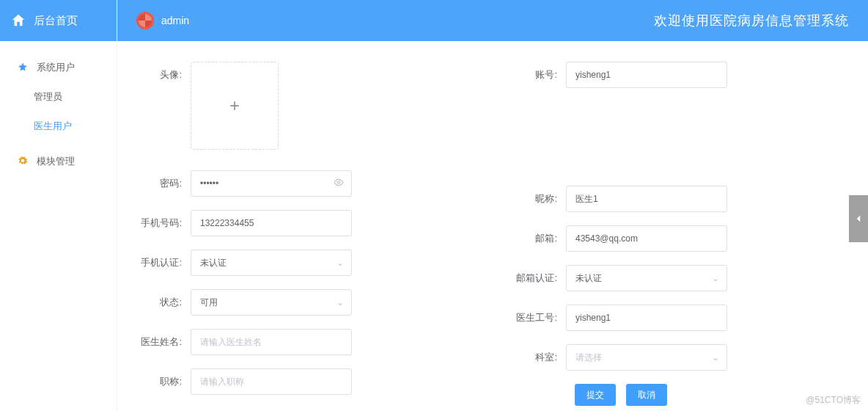 The height and width of the screenshot is (411, 868). Describe the element at coordinates (59, 126) in the screenshot. I see `nav-doctor-users: 医生用户` at that location.